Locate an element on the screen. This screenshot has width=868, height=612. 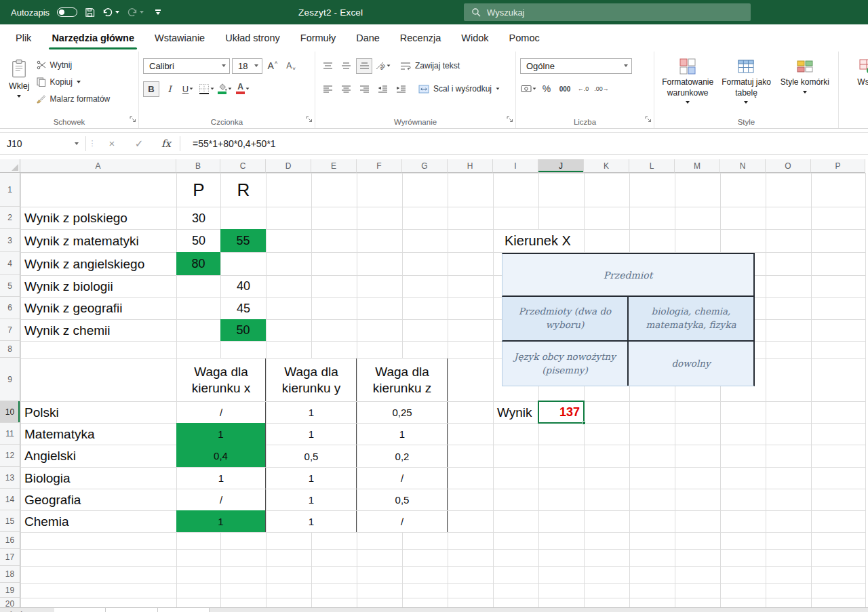
row-header-3: 3 is located at coordinates (10, 241).